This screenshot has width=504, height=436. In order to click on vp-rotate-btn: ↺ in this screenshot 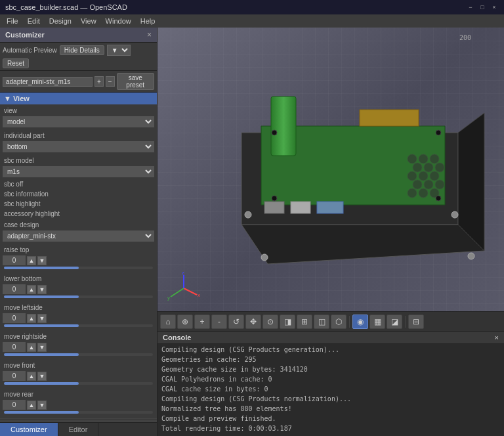, I will do `click(236, 322)`.